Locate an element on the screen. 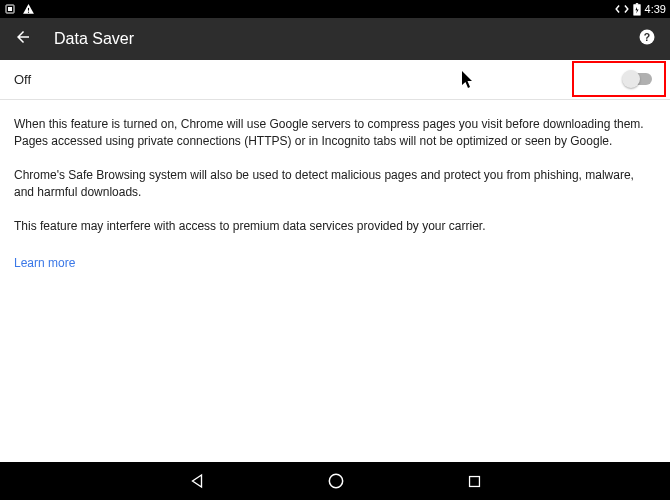 This screenshot has width=670, height=500. learn-more-link: Learn more is located at coordinates (44, 264).